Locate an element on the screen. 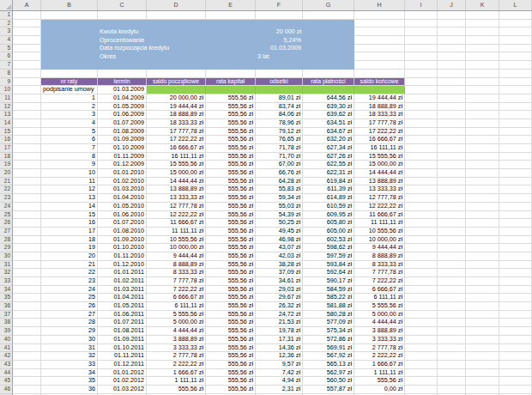  cell-F16: 76,65 zł is located at coordinates (280, 140).